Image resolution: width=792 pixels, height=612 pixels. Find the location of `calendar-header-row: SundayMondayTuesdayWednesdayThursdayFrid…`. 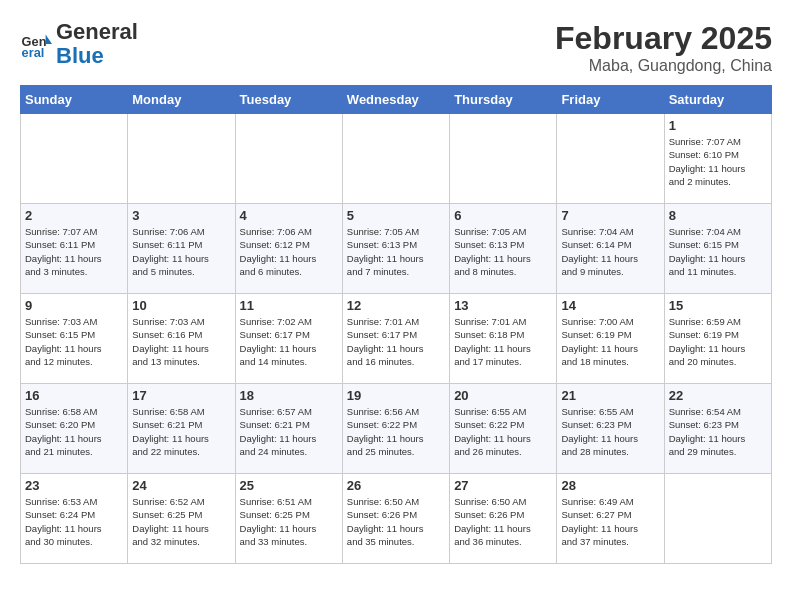

calendar-header-row: SundayMondayTuesdayWednesdayThursdayFrid… is located at coordinates (396, 100).